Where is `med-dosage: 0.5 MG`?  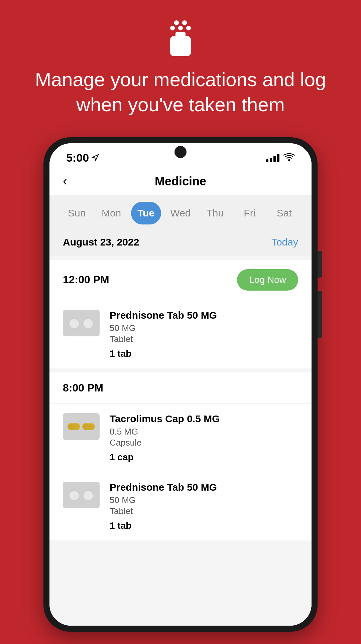
med-dosage: 0.5 MG is located at coordinates (204, 432).